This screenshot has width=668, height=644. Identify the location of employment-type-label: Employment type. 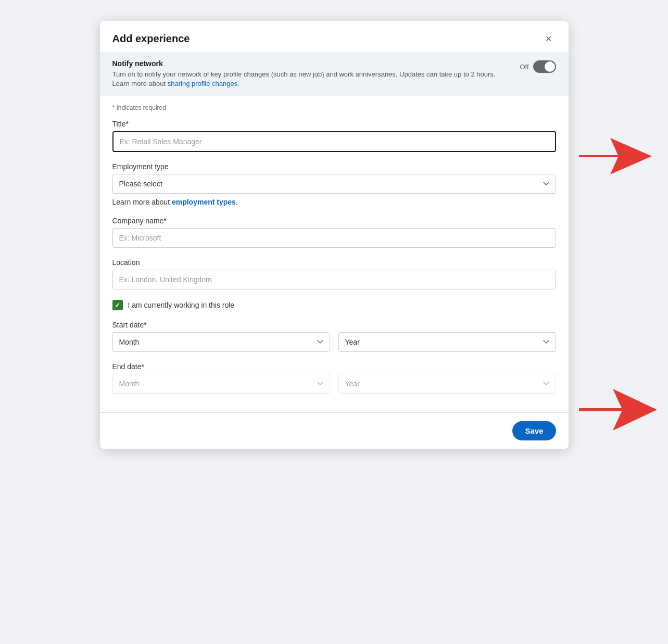
(334, 167).